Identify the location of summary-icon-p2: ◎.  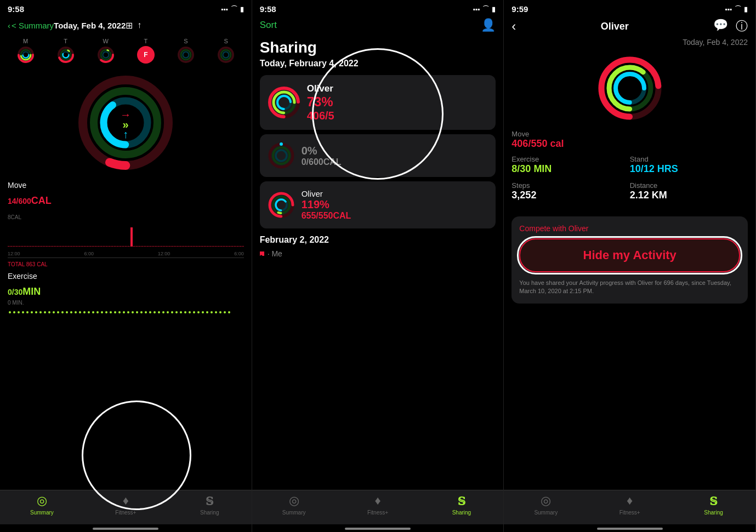
(294, 501).